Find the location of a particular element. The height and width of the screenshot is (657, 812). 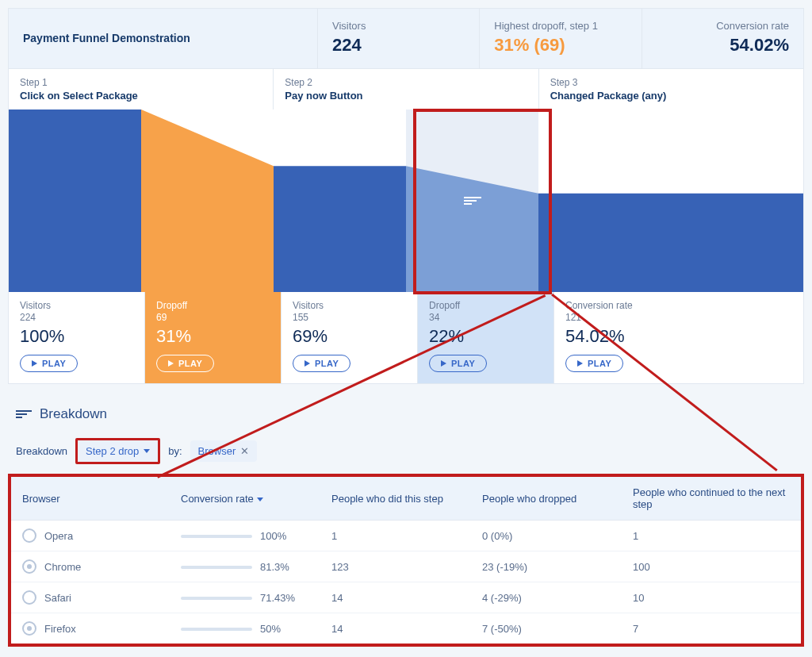

step-number: Step 3 is located at coordinates (671, 83).